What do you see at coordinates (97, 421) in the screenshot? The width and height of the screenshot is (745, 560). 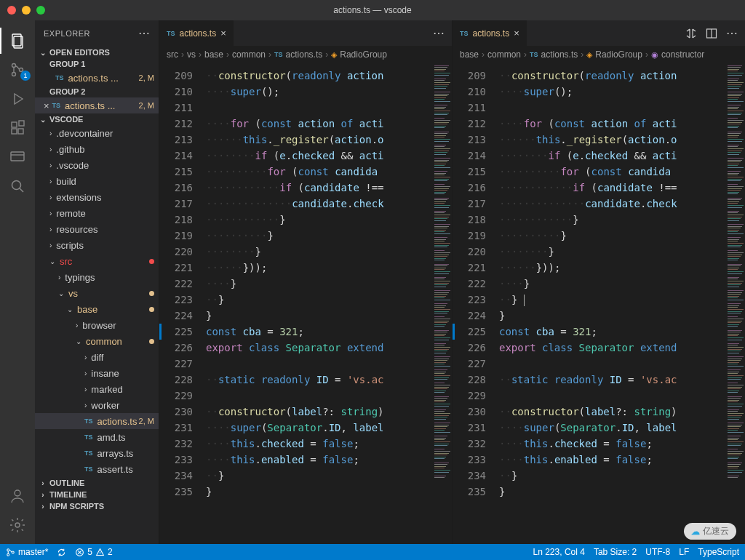 I see `file-item: TSactions.ts2, M` at bounding box center [97, 421].